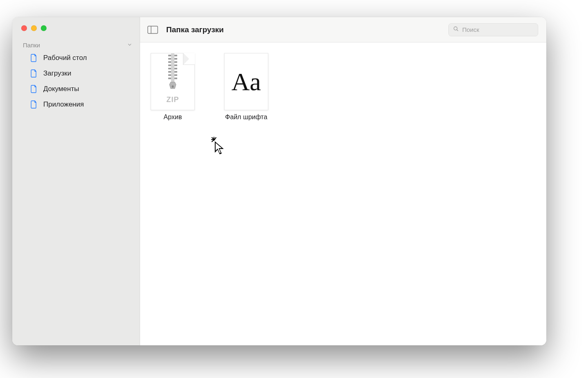 This screenshot has width=588, height=378. What do you see at coordinates (246, 87) in the screenshot?
I see `file-item-font: Aa Файл шрифта` at bounding box center [246, 87].